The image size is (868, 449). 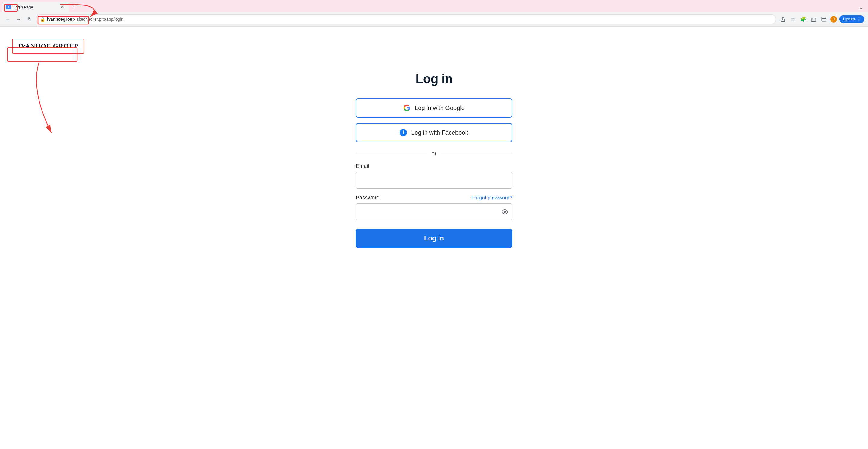 I want to click on brand-label: IVANHOE GROUP, so click(x=48, y=46).